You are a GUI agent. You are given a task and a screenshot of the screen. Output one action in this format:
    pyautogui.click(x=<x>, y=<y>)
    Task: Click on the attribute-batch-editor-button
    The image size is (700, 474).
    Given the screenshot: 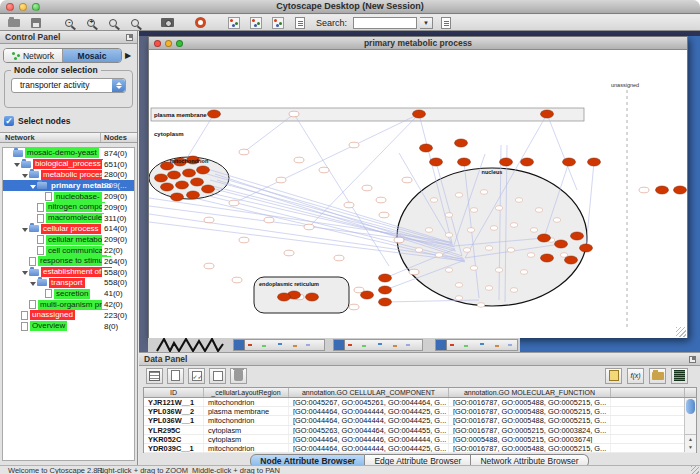 What is the action you would take?
    pyautogui.click(x=614, y=376)
    